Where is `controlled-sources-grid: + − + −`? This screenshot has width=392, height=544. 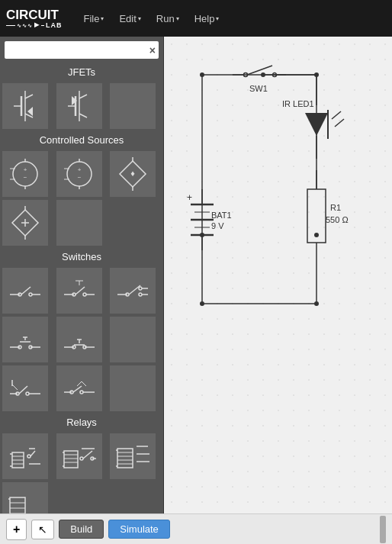 controlled-sources-grid: + − + − is located at coordinates (82, 198).